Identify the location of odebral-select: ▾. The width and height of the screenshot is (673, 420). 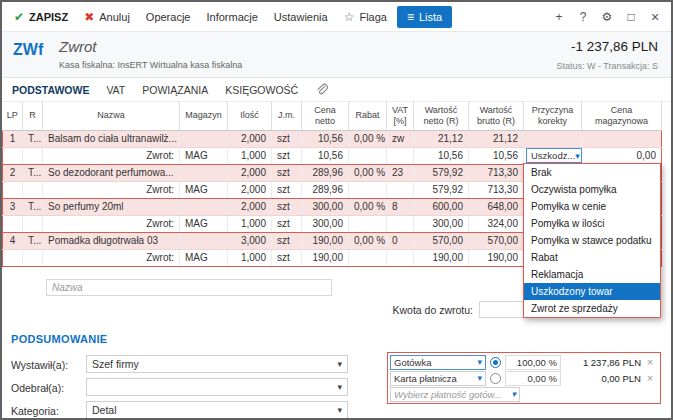
(217, 387).